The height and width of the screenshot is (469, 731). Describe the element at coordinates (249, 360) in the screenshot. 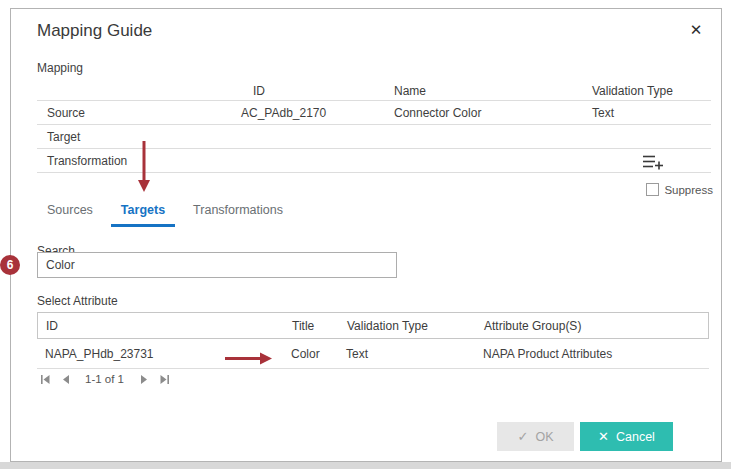

I see `annotation-arrow-right` at that location.